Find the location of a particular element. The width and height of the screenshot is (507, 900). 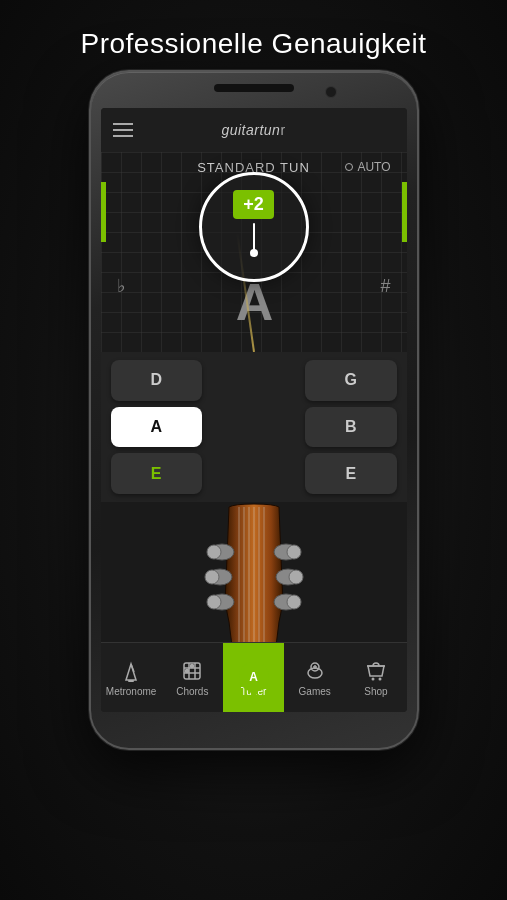

auto-circle-icon is located at coordinates (349, 167).